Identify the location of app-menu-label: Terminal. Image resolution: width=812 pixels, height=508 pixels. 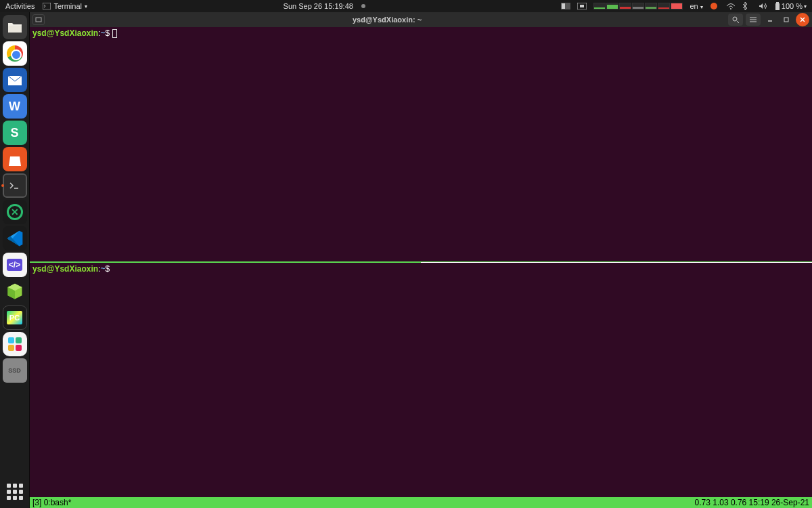
(68, 6).